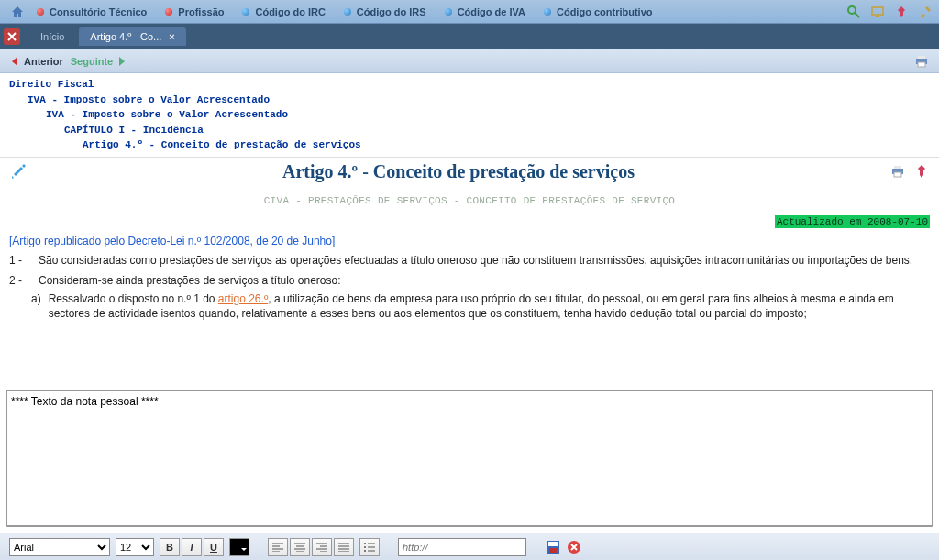 This screenshot has height=560, width=939. I want to click on align-justify-button, so click(344, 547).